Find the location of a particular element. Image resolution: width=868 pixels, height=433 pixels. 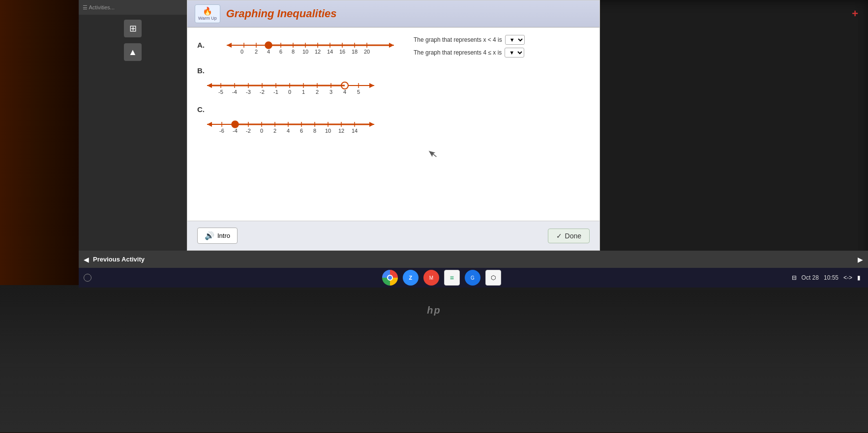

number-line-c-svg: -6 -4 -2 0 2 4 6 8 10 12 14 is located at coordinates (291, 125).